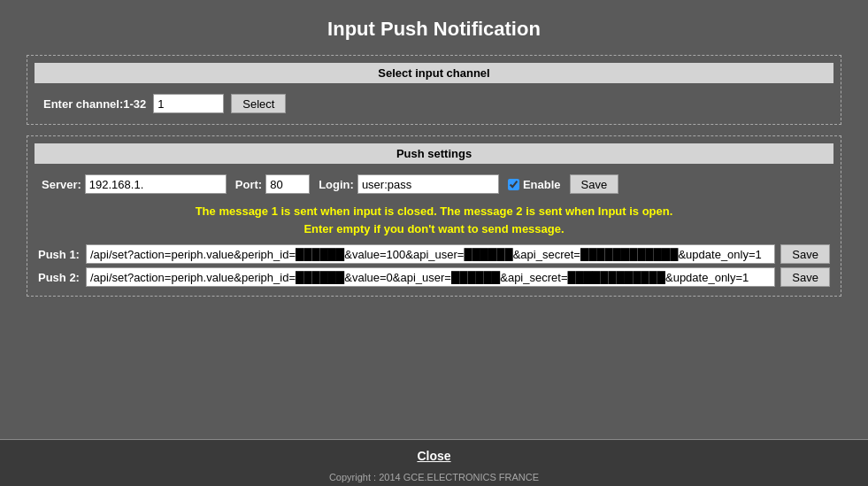 Image resolution: width=868 pixels, height=486 pixels. Describe the element at coordinates (430, 277) in the screenshot. I see `push2-input` at that location.